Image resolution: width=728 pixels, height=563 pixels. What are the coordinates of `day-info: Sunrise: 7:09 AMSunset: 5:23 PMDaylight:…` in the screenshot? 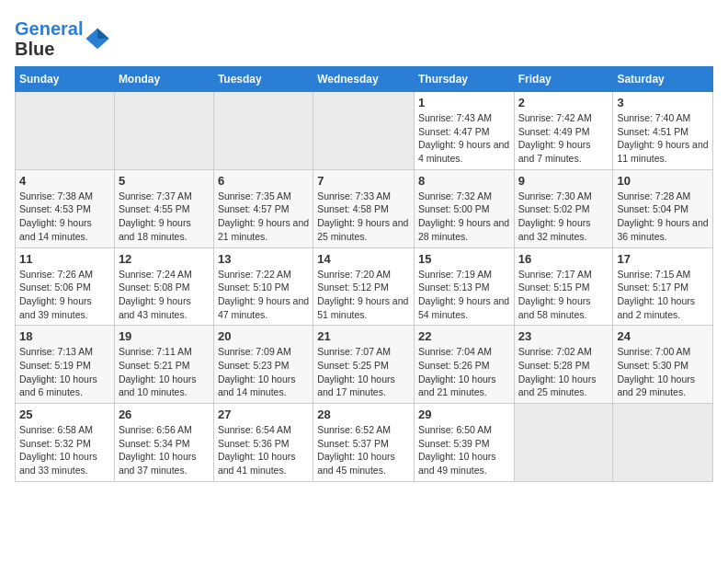 It's located at (263, 372).